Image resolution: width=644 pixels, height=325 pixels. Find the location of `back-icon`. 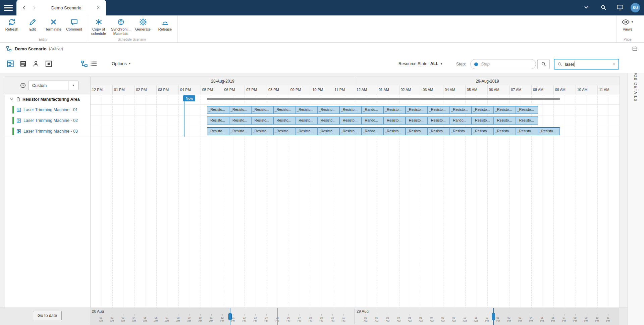

back-icon is located at coordinates (24, 8).